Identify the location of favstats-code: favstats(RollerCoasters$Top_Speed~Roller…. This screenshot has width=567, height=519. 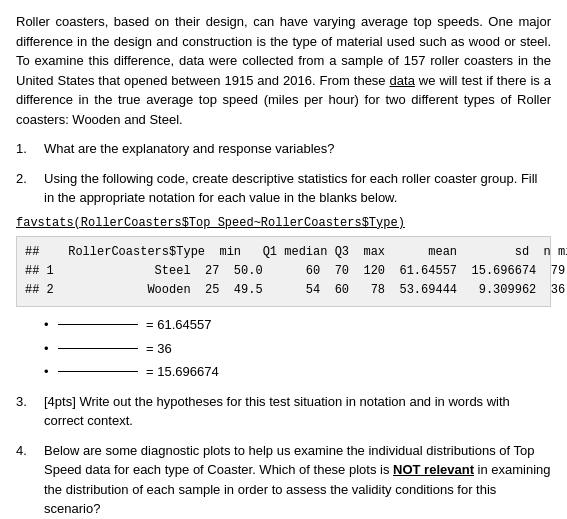
(210, 223).